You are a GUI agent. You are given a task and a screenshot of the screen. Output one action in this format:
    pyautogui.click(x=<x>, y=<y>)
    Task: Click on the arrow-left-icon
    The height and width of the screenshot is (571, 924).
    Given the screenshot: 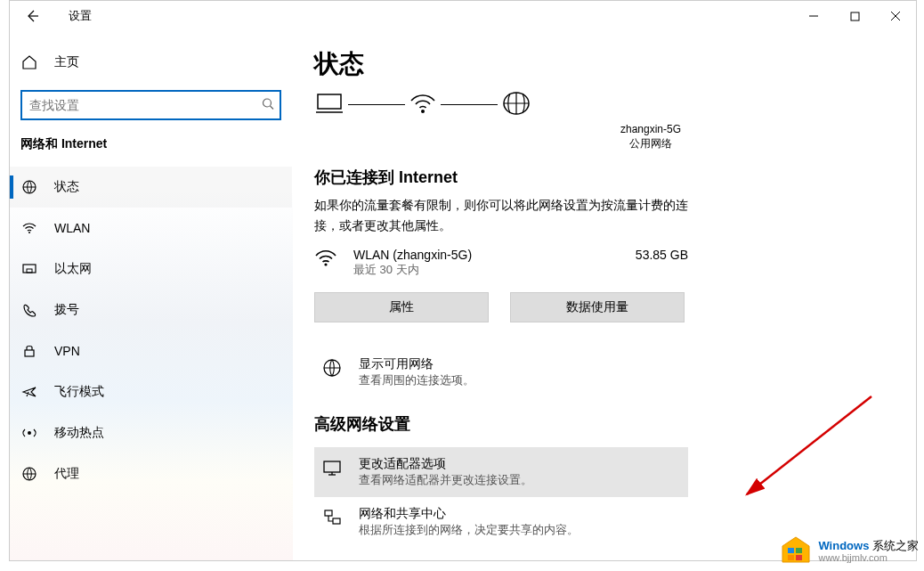 What is the action you would take?
    pyautogui.click(x=32, y=16)
    